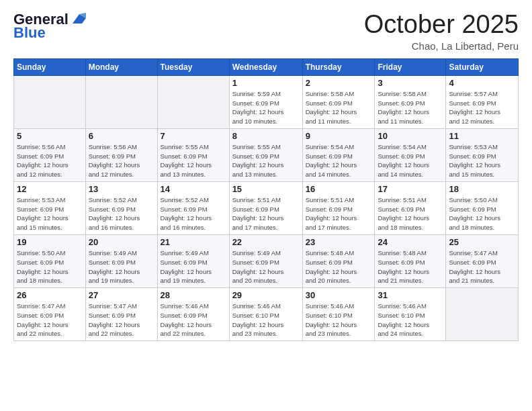  I want to click on table-cell: 16Sunrise: 5:51 AM Sunset: 6:09 PM Dayli…, so click(339, 208).